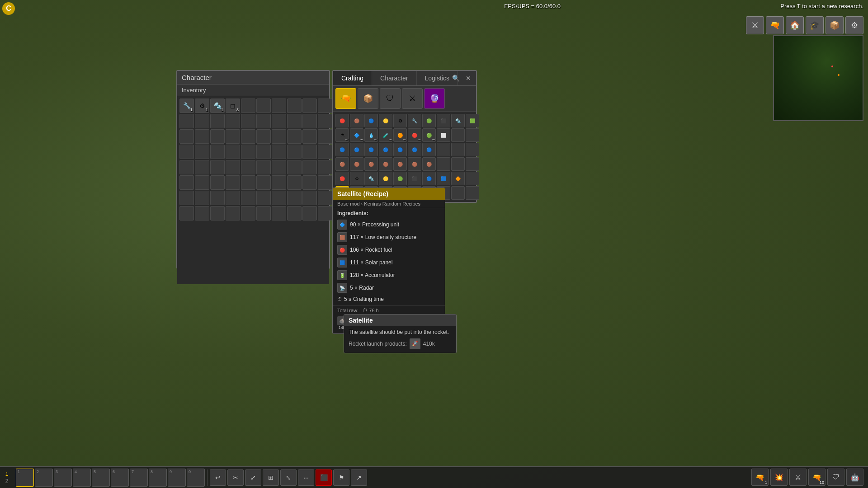 Image resolution: width=868 pixels, height=488 pixels. Describe the element at coordinates (196, 478) in the screenshot. I see `hotbar-slot-0: 0` at that location.